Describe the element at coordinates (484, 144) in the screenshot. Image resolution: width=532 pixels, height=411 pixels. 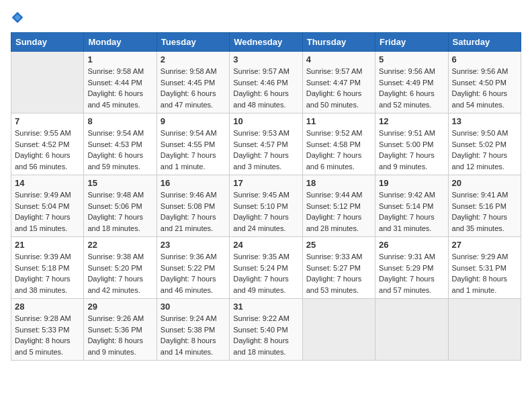
I see `calendar-cell: 13Sunrise: 9:50 AMSunset: 5:02 PMDayligh…` at that location.